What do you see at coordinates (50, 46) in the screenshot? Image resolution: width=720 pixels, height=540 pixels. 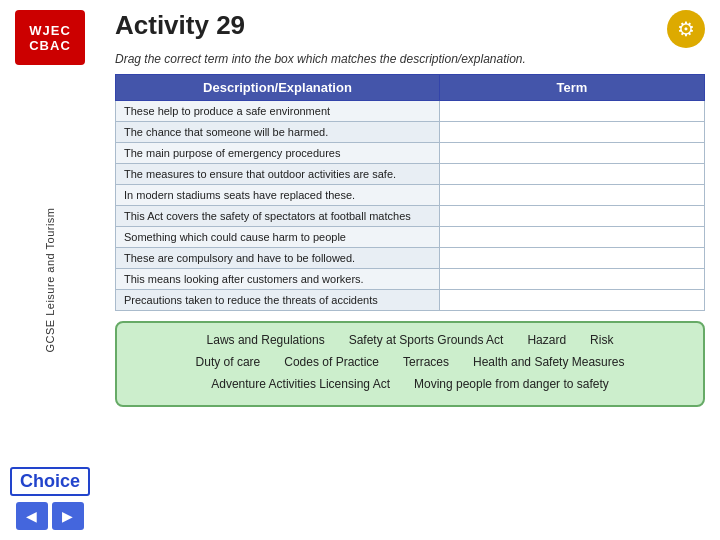 I see `logo-cbac-text: CBAC` at bounding box center [50, 46].